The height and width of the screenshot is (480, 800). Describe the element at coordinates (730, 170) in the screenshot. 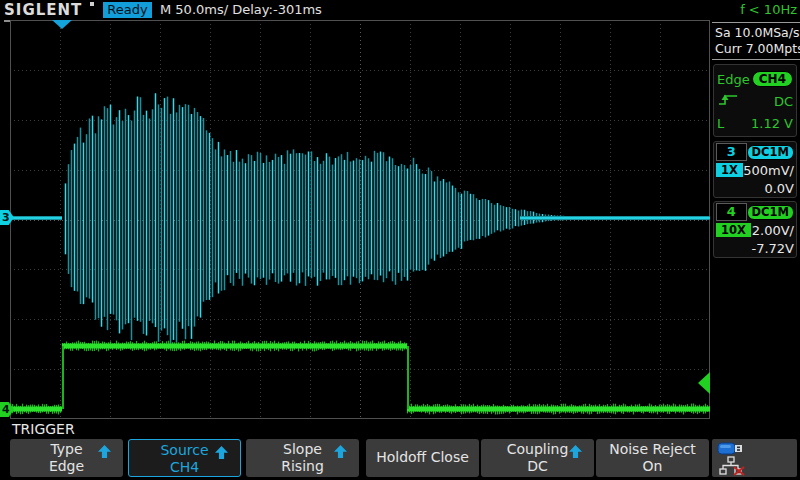

I see `ch3-probe-badge: 1X` at that location.